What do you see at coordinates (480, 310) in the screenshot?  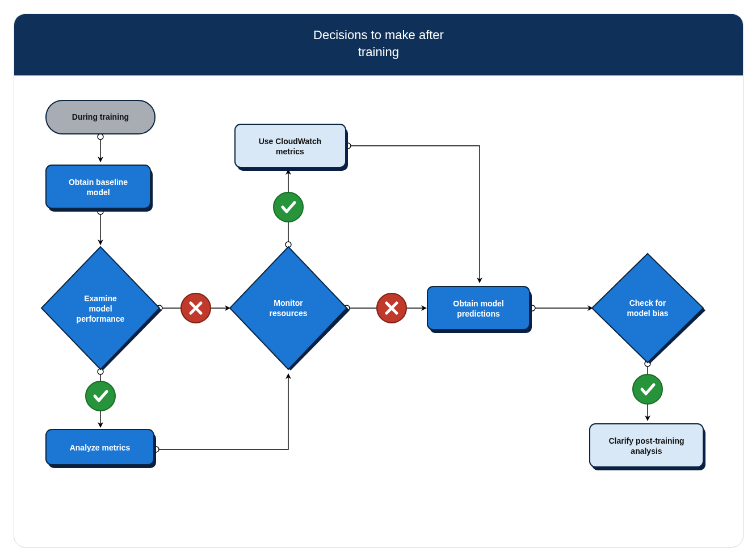 I see `node-obtain-predictions: Obtain model predictions` at bounding box center [480, 310].